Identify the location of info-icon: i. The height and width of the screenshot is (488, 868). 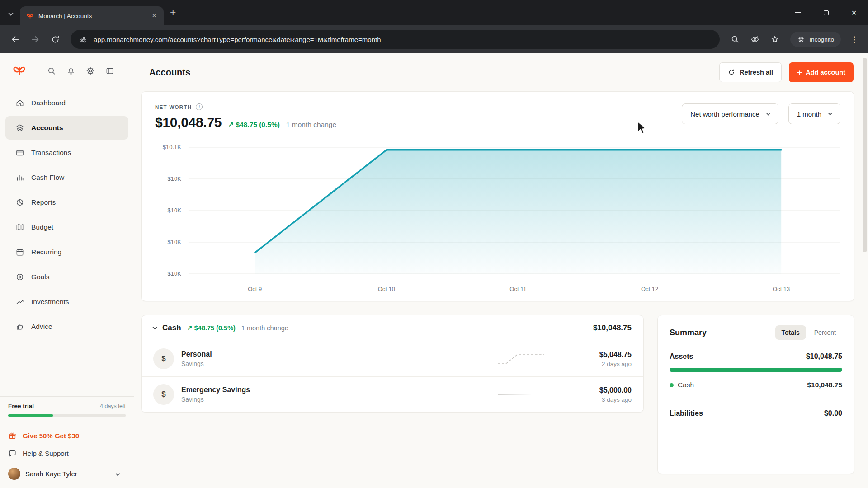
(199, 107).